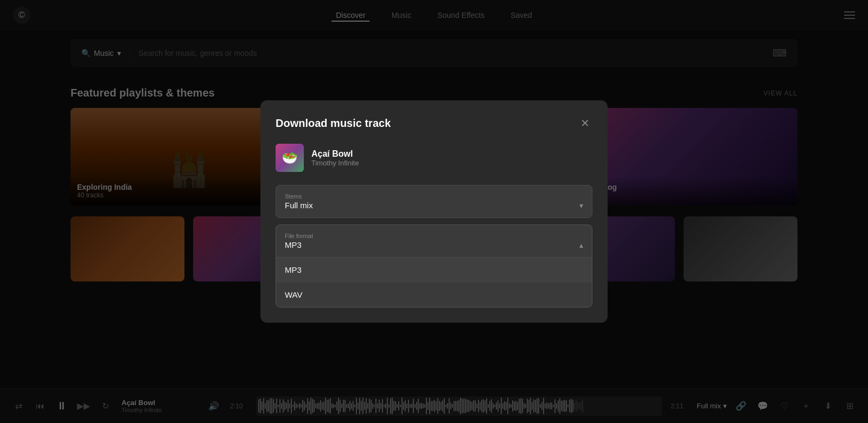 Image resolution: width=868 pixels, height=423 pixels. I want to click on file-format-dropdown: File format MP3 ▴, so click(434, 241).